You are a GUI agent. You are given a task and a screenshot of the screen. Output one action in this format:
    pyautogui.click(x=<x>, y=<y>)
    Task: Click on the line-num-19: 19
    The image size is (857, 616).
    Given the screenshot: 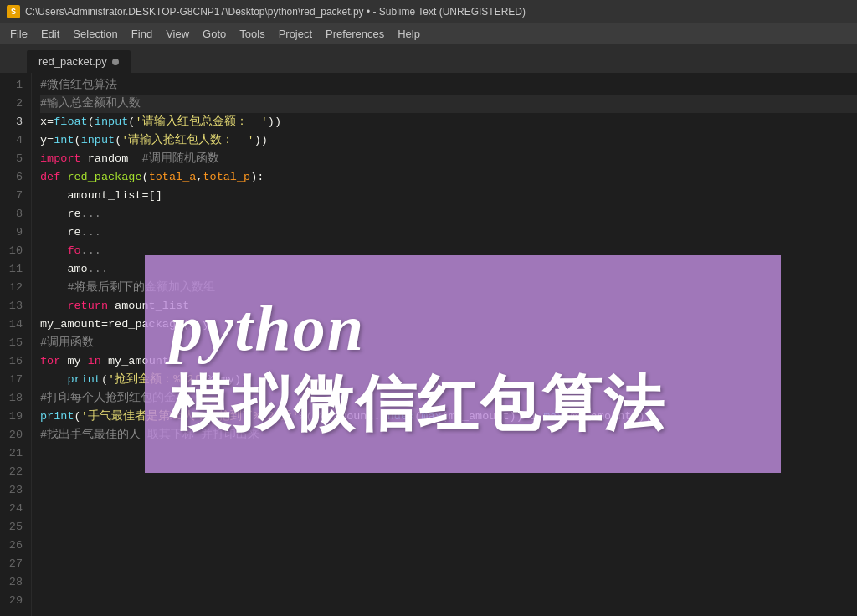 What is the action you would take?
    pyautogui.click(x=13, y=417)
    